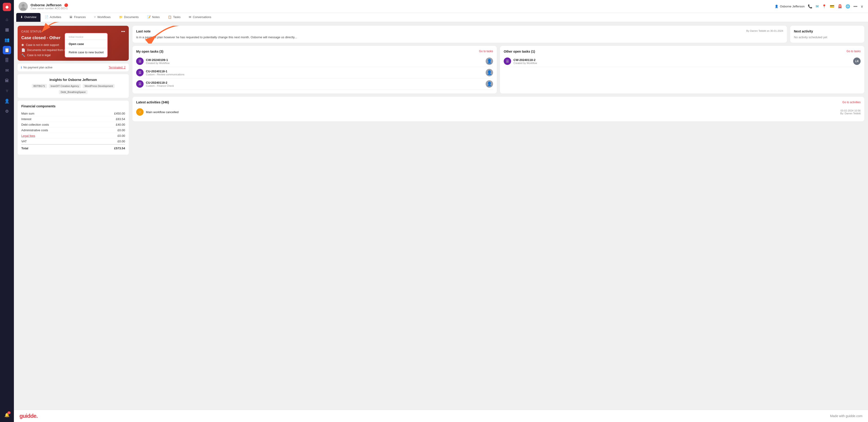 The height and width of the screenshot is (422, 868). What do you see at coordinates (25, 148) in the screenshot?
I see `financial-label-total: Total` at bounding box center [25, 148].